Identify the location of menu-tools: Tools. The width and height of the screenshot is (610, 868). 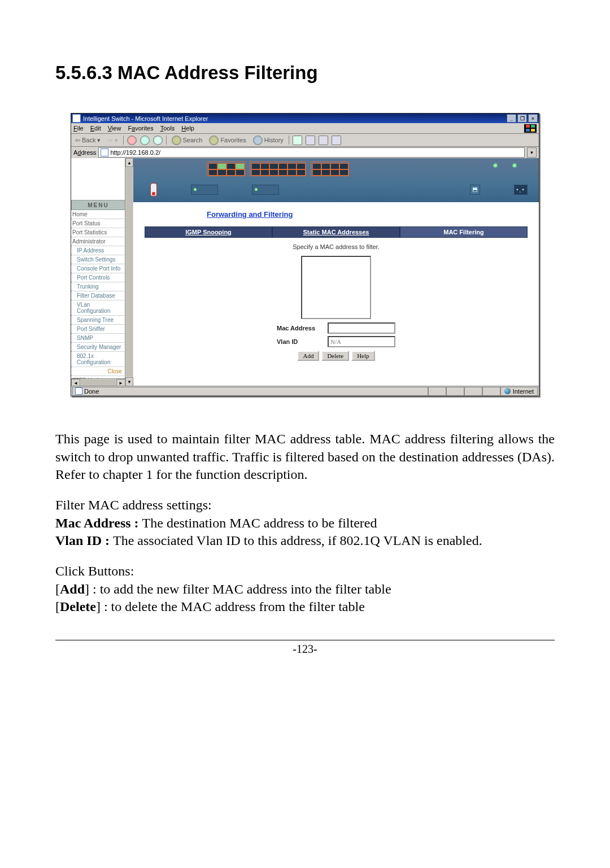
(168, 128).